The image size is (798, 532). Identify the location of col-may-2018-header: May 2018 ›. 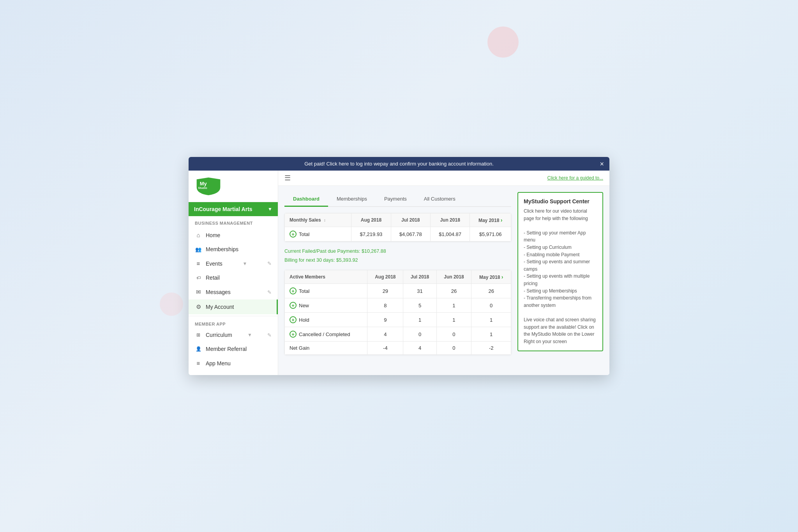
(491, 220).